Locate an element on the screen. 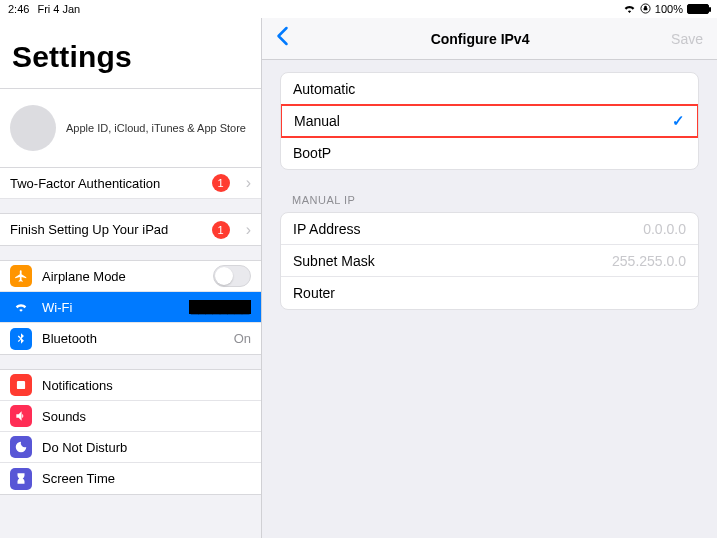 The height and width of the screenshot is (538, 717). manual-ip-section-label: MANUAL IP is located at coordinates (490, 203).